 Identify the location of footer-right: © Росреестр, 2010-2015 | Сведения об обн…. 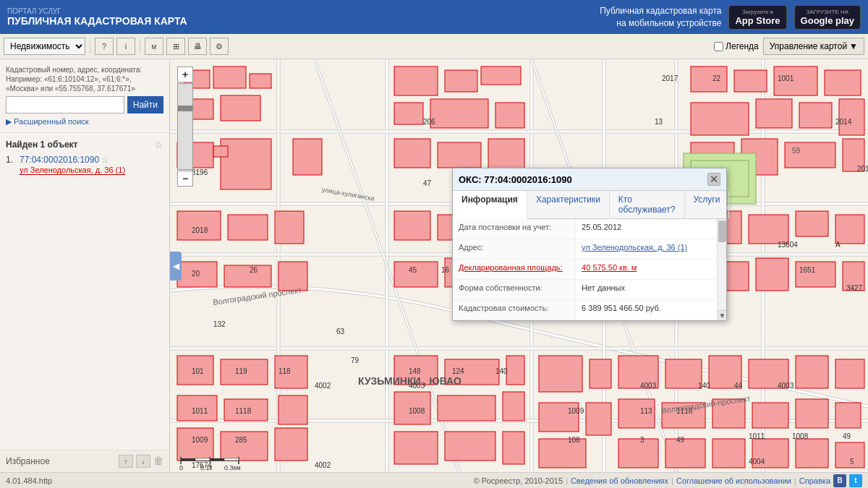
(668, 481).